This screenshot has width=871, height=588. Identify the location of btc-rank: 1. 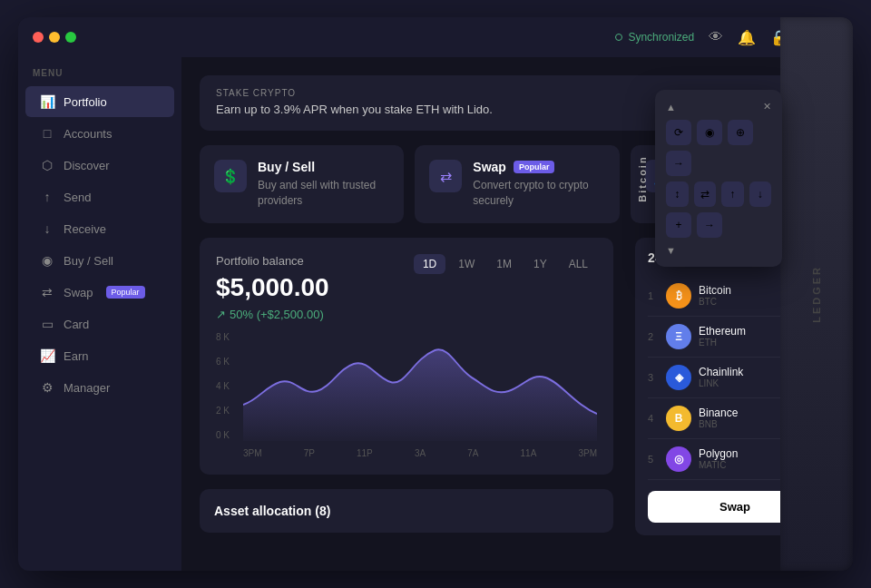
(653, 296).